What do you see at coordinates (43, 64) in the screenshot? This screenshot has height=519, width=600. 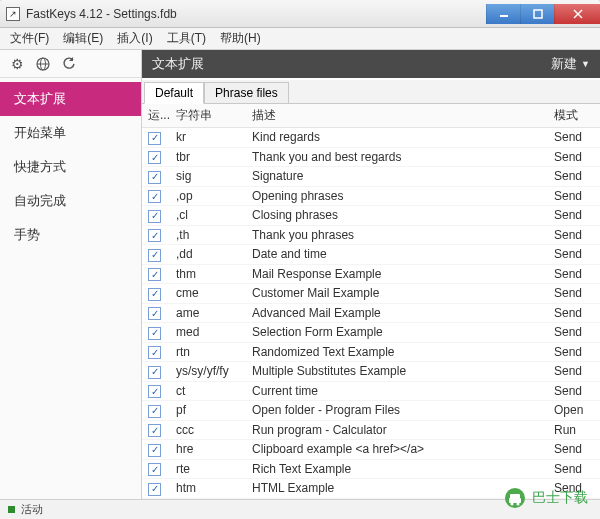 I see `globe-icon` at bounding box center [43, 64].